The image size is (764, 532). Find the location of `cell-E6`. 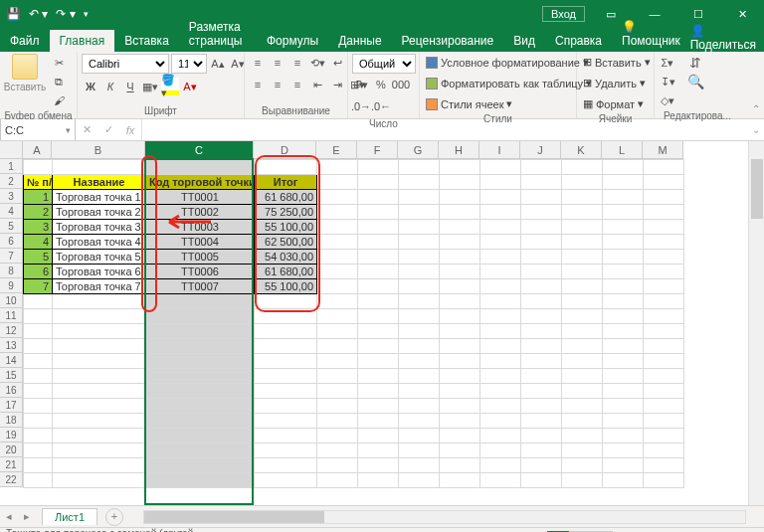

cell-E6 is located at coordinates (338, 243).